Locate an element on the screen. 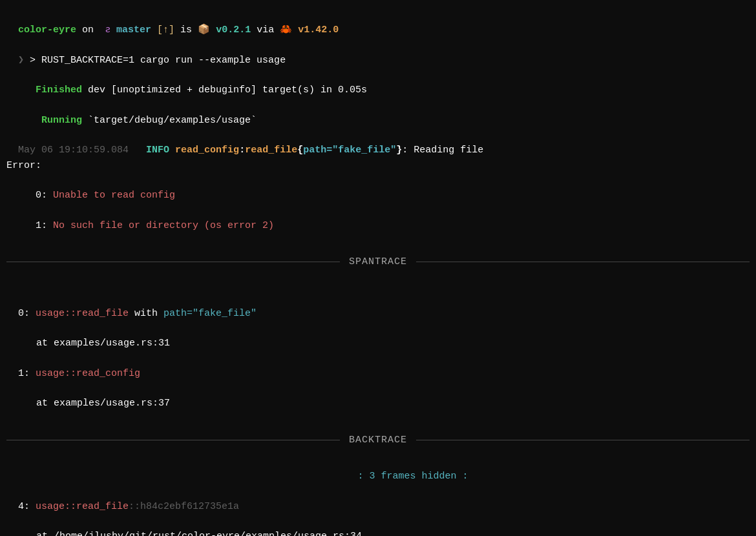 This screenshot has width=756, height=536. project-name: color-eyre is located at coordinates (47, 30).